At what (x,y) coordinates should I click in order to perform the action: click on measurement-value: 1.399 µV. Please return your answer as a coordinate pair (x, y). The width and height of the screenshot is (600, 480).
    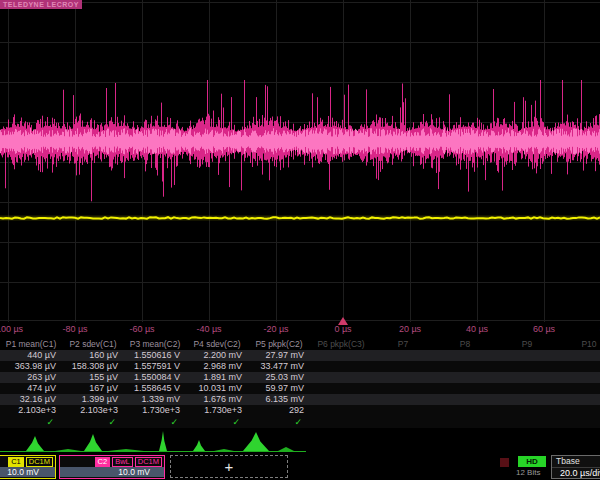
    Looking at the image, I should click on (93, 400).